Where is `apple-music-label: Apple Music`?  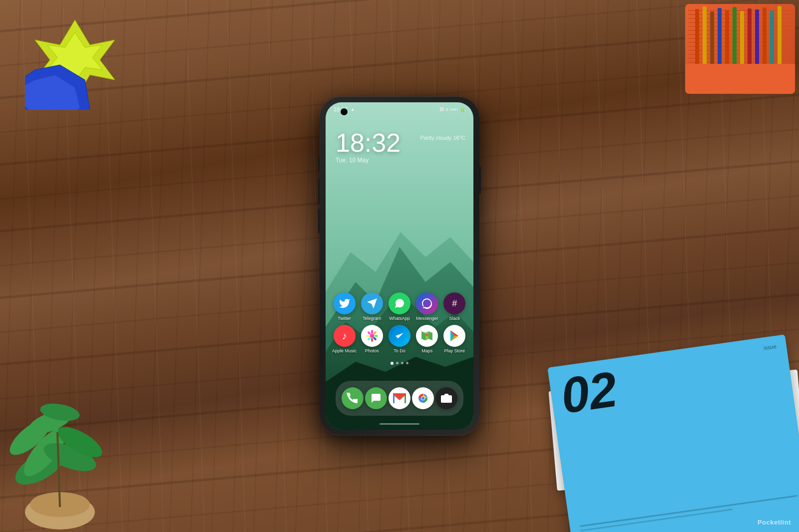
apple-music-label: Apple Music is located at coordinates (345, 351).